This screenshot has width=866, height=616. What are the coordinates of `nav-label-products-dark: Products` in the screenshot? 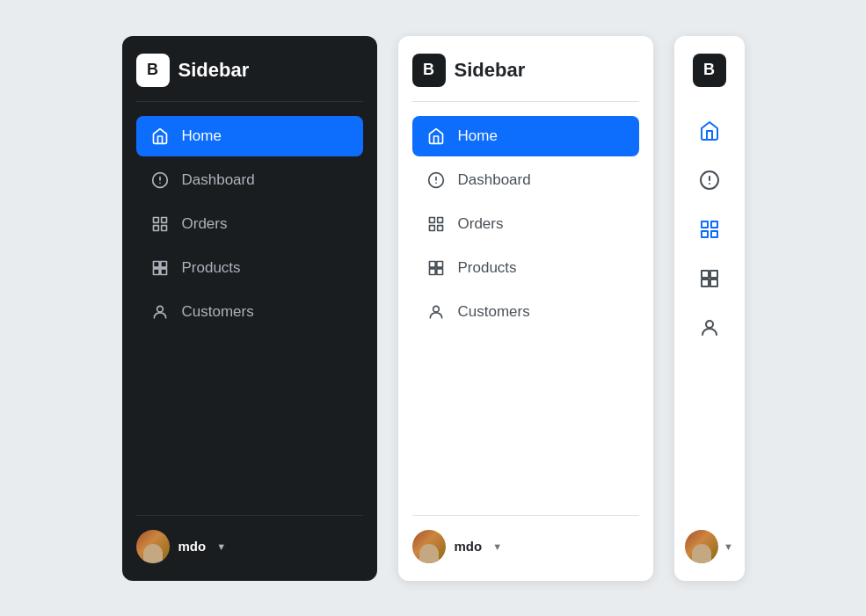 It's located at (211, 268).